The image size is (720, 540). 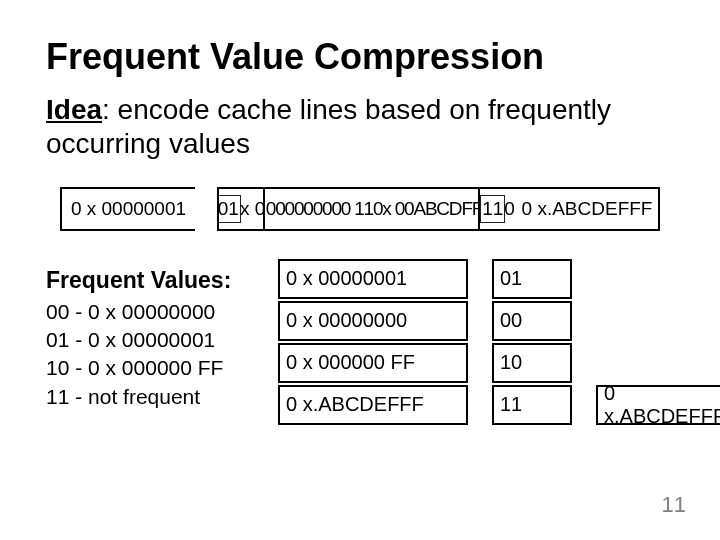 What do you see at coordinates (151, 397) in the screenshot?
I see `fv-row-3: 11 - not frequent` at bounding box center [151, 397].